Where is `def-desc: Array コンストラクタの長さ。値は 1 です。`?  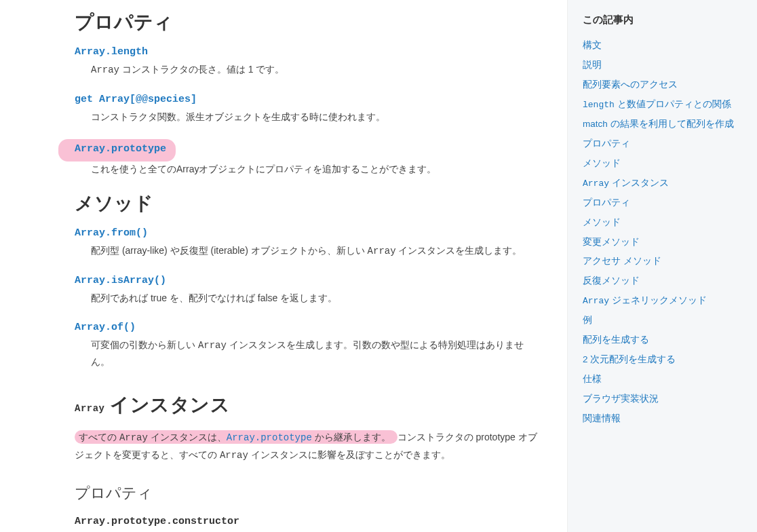 def-desc: Array コンストラクタの長さ。値は 1 です。 is located at coordinates (307, 71).